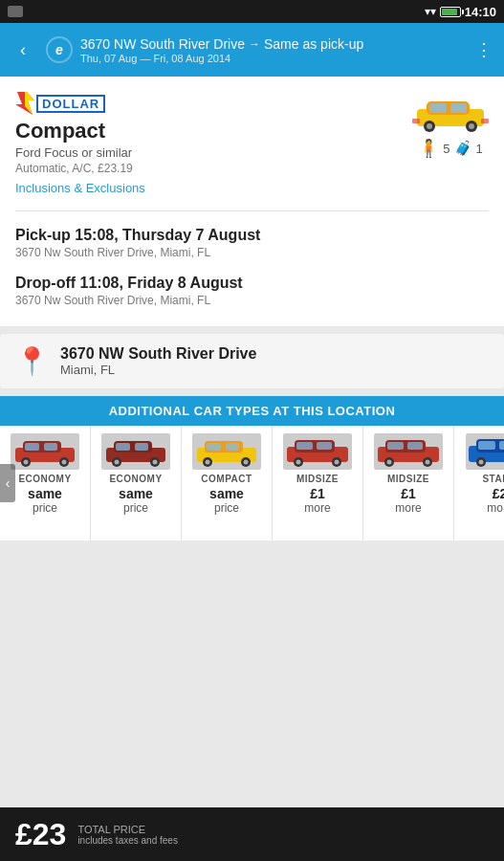 The width and height of the screenshot is (504, 861). What do you see at coordinates (446, 149) in the screenshot?
I see `passenger-count: 5` at bounding box center [446, 149].